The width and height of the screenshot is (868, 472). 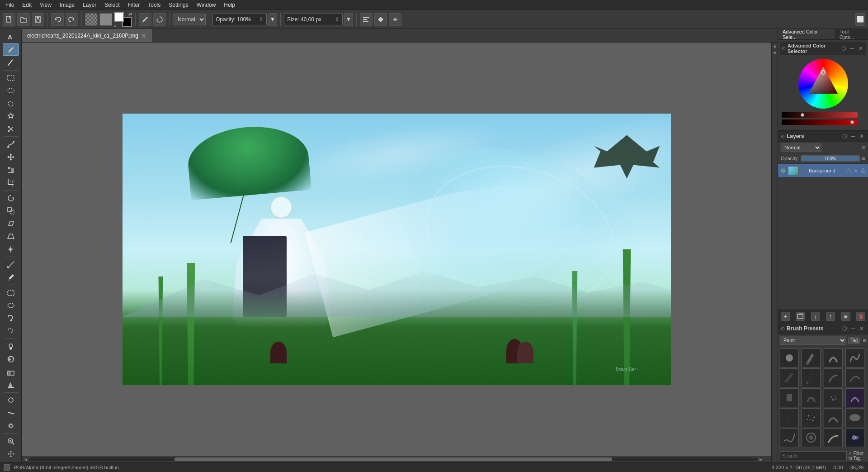 I want to click on perspective-tool-button, so click(x=11, y=236).